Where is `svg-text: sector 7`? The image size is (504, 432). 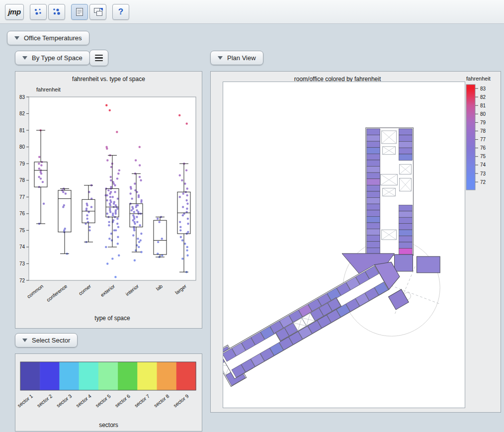
svg-text: sector 7 is located at coordinates (142, 401).